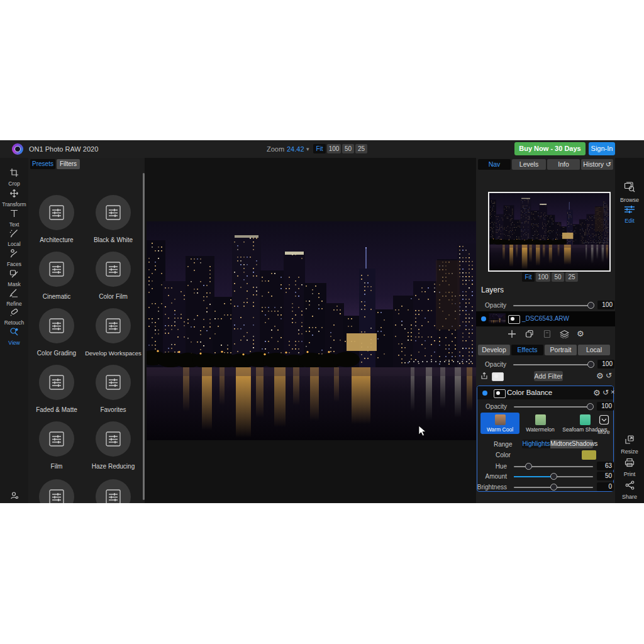  I want to click on tab-portrait: Portrait, so click(561, 350).